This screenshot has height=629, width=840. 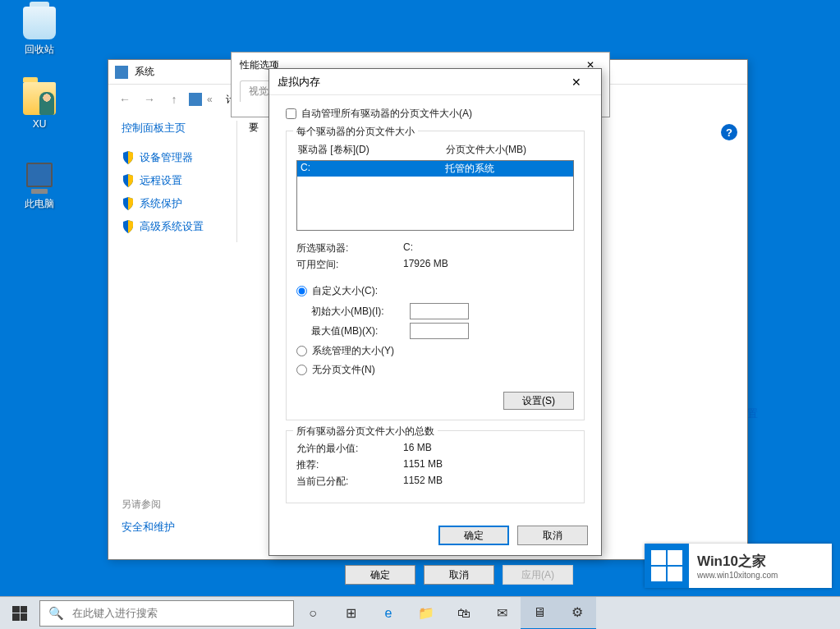 What do you see at coordinates (356, 131) in the screenshot?
I see `per-drive-group-title: 每个驱动器的分页文件大小` at bounding box center [356, 131].